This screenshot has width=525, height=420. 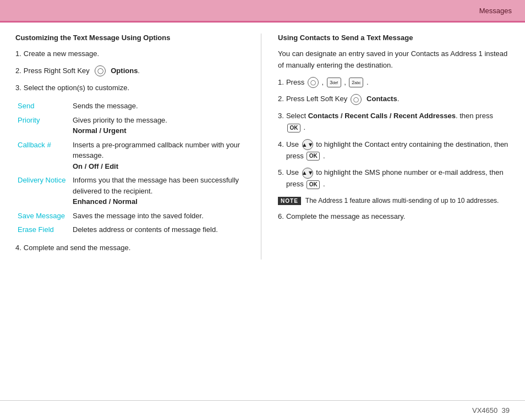 What do you see at coordinates (77, 248) in the screenshot?
I see `step-4-text: Complete and send the message.` at bounding box center [77, 248].